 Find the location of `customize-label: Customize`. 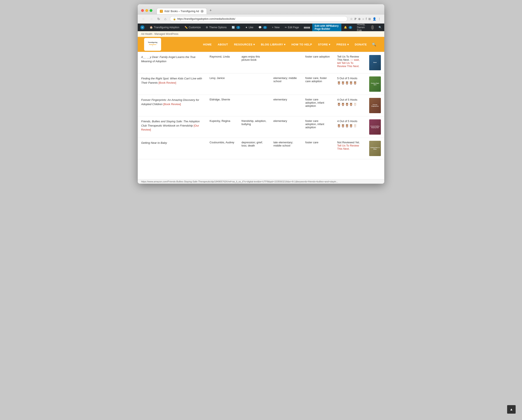

customize-label: Customize is located at coordinates (195, 27).